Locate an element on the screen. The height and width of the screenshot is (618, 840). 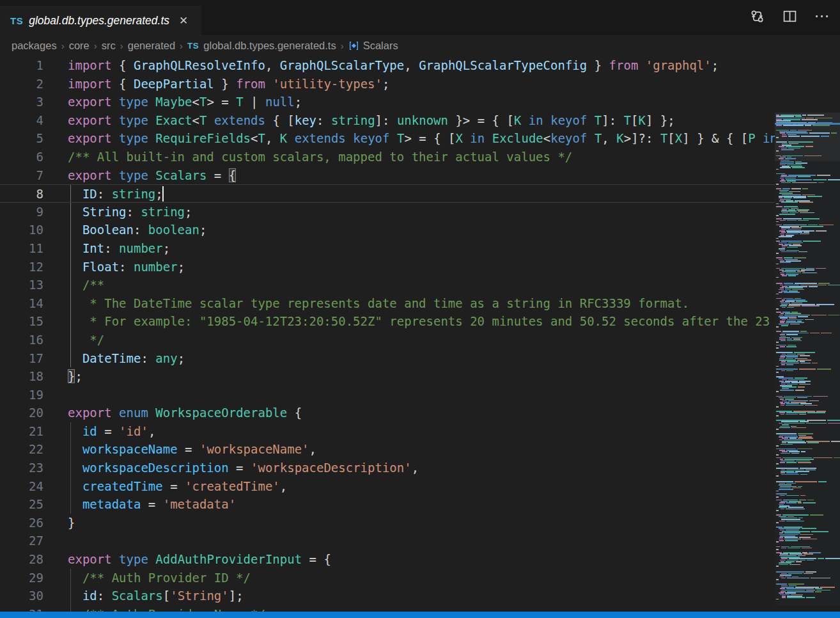
open-changes-icon is located at coordinates (757, 16).